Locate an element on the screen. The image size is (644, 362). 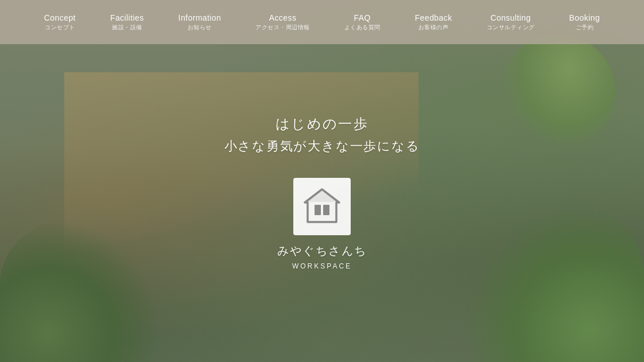
nav-access-ja: アクセス・周辺情報 is located at coordinates (282, 28).